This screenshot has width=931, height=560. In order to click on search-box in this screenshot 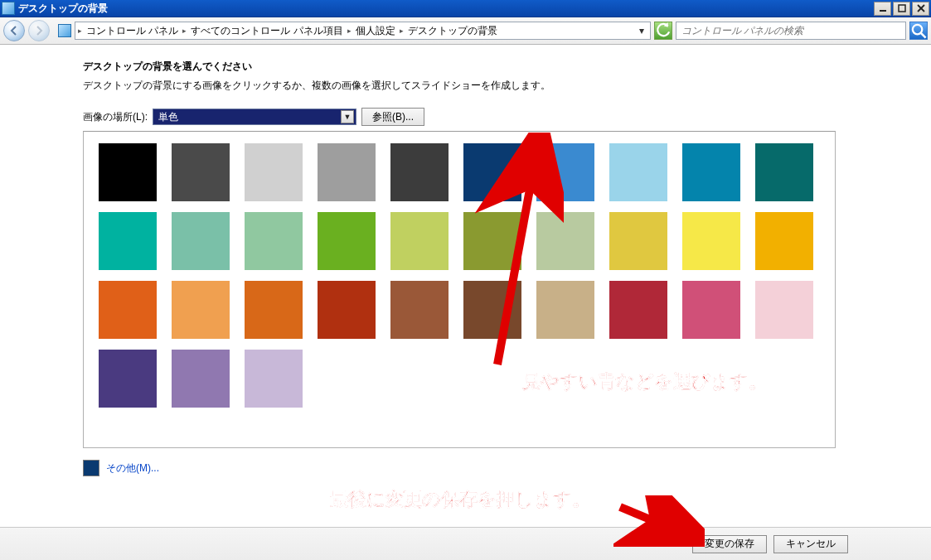, I will do `click(791, 31)`.